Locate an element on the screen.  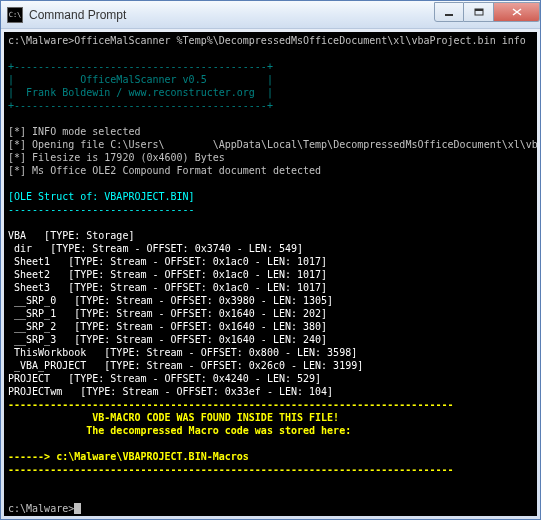
command-text: OfficeMalScanner %Temp%\DecompressedMsOf… is located at coordinates (300, 40).